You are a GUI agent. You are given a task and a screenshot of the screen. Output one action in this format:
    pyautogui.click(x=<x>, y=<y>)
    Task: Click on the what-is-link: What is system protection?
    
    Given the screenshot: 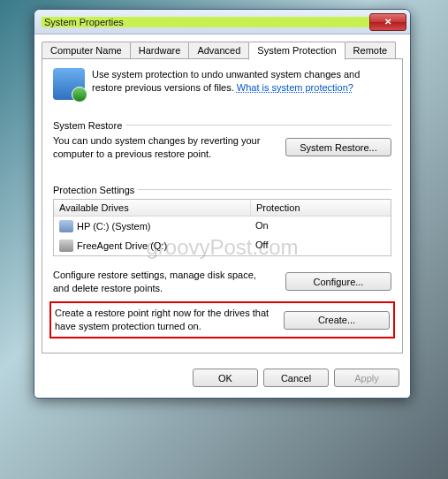 What is the action you would take?
    pyautogui.click(x=295, y=87)
    